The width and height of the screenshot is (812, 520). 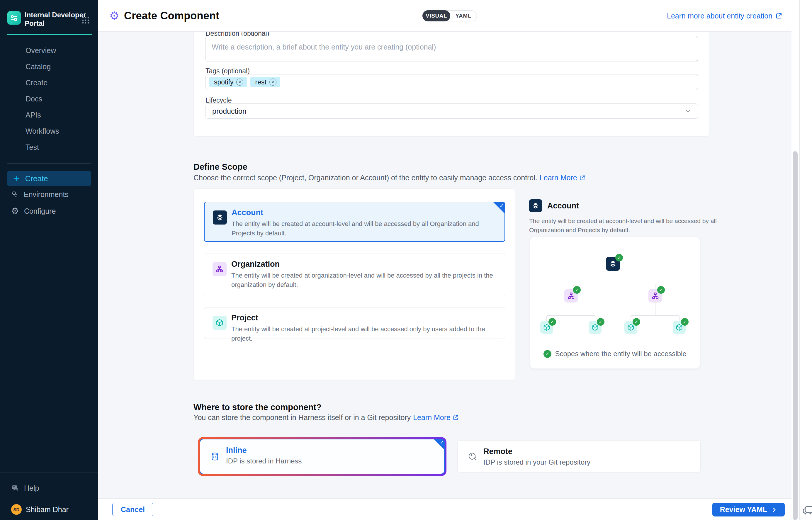 What do you see at coordinates (807, 510) in the screenshot?
I see `support-chat-icon` at bounding box center [807, 510].